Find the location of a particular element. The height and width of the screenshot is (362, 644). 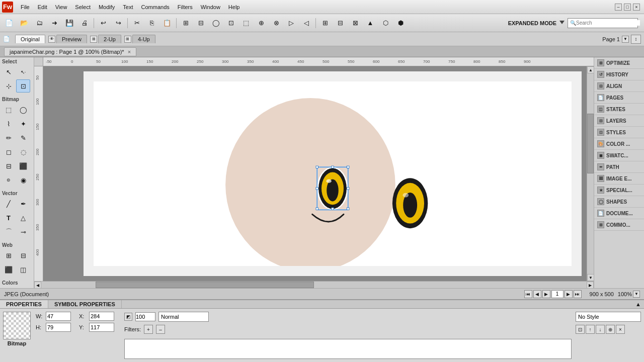

common-panel: ⊞ COMMO... is located at coordinates (619, 225).